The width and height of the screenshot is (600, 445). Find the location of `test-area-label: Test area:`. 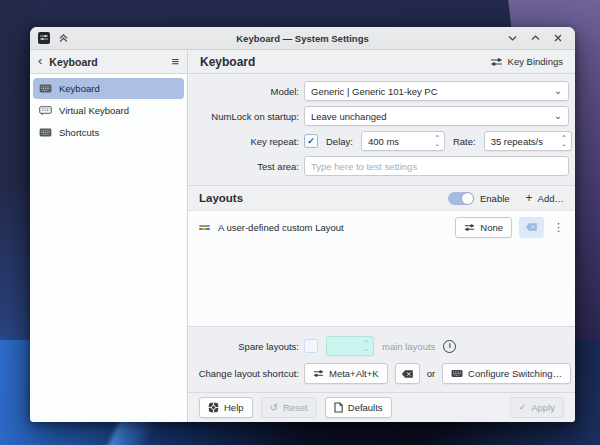

test-area-label: Test area: is located at coordinates (246, 166).